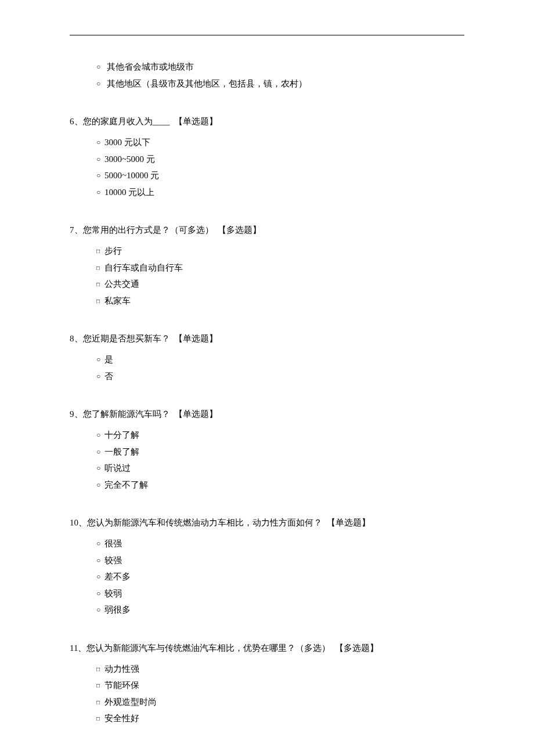  What do you see at coordinates (280, 543) in the screenshot?
I see `option-item: ○很强` at bounding box center [280, 543].